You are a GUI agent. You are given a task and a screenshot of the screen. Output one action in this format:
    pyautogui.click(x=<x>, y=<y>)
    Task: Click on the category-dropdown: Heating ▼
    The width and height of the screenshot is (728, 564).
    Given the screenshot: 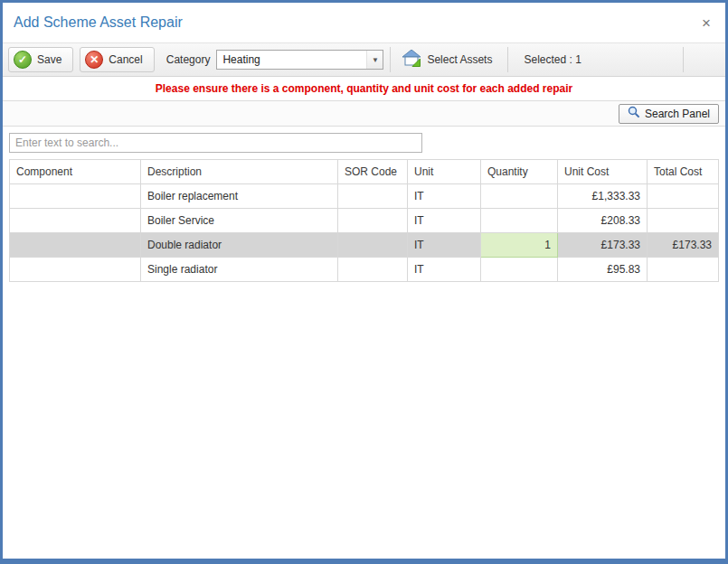 What is the action you would take?
    pyautogui.click(x=300, y=60)
    